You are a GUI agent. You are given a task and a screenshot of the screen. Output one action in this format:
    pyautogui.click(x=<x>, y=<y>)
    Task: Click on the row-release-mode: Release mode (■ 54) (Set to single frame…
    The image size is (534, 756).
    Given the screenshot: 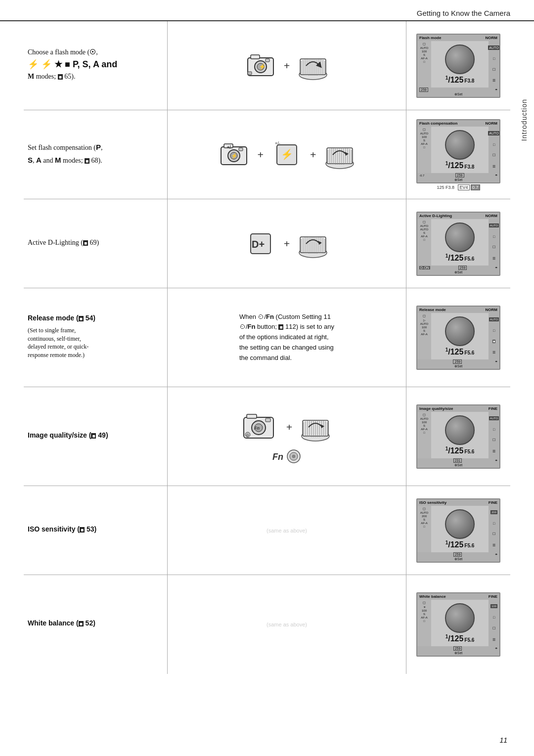 What is the action you would take?
    pyautogui.click(x=267, y=338)
    